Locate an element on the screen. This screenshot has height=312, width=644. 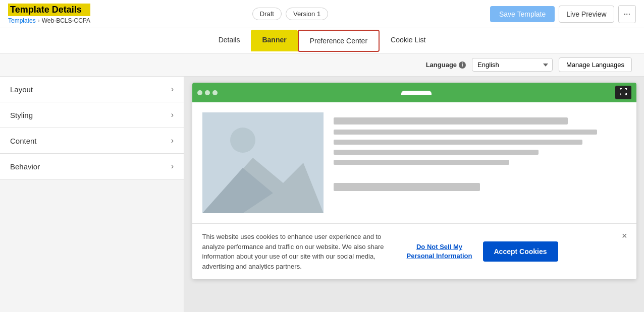
browser-tab is located at coordinates (416, 93).